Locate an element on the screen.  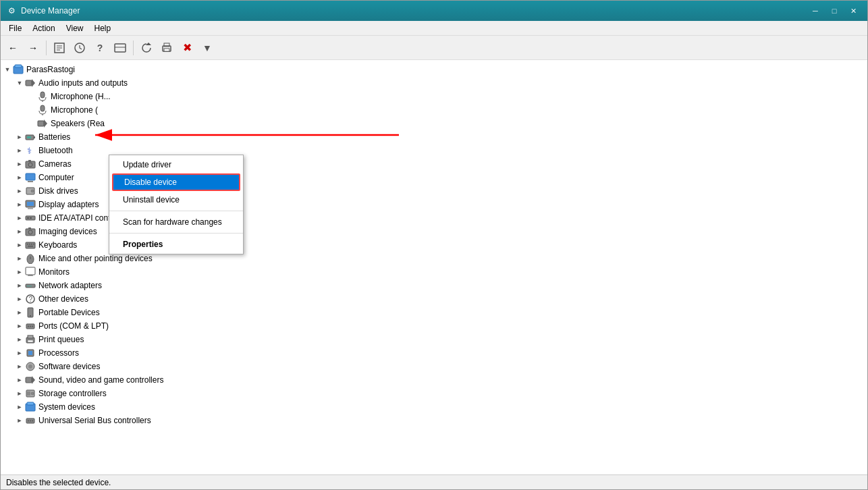
tree-item-storagecontrollers: ► Storage controllers is located at coordinates (434, 393).